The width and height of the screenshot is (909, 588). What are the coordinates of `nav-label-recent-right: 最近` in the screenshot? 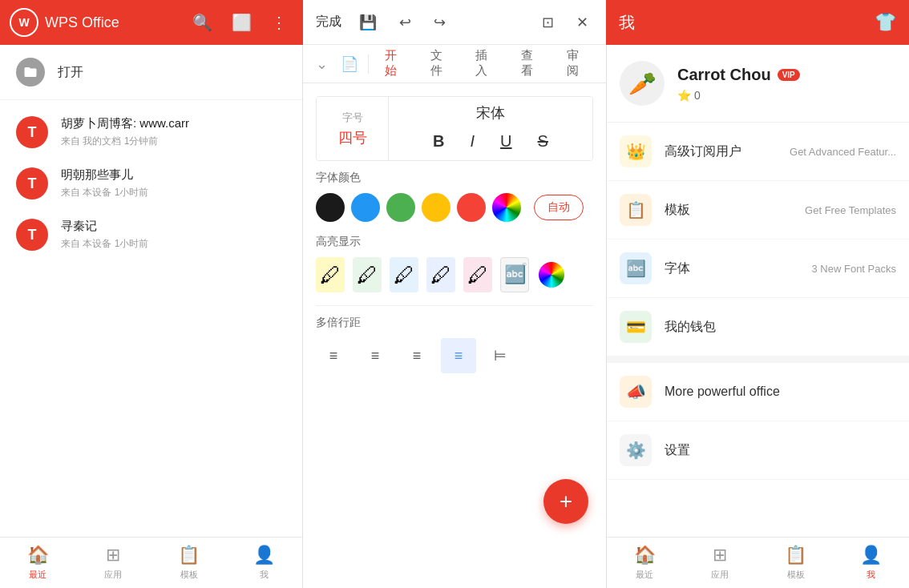 It's located at (644, 575).